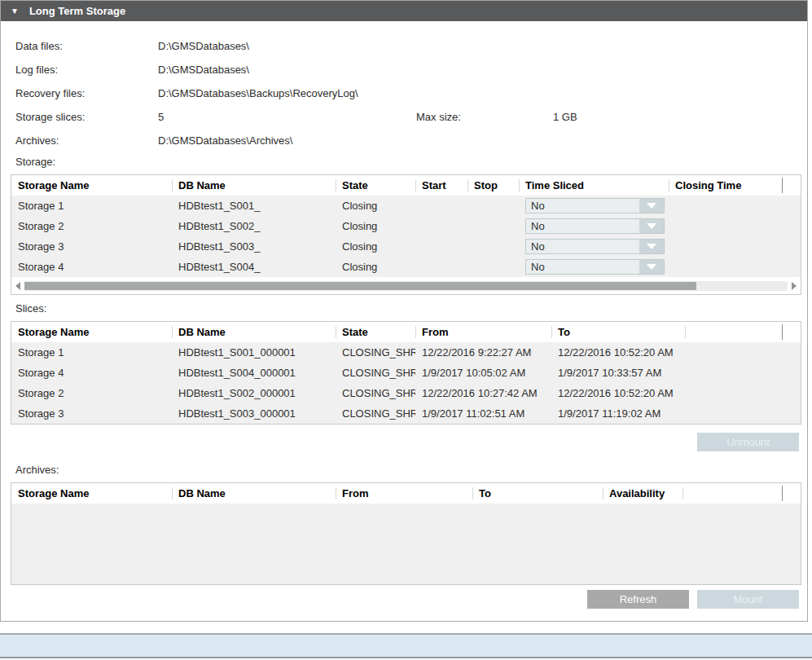  I want to click on scroll-left-arrow-icon, so click(18, 286).